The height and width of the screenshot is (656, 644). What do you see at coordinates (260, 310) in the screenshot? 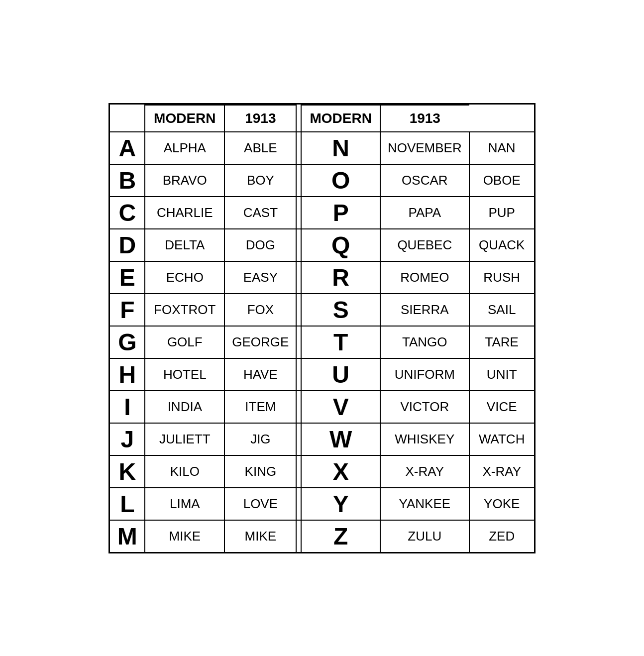
I see `year1913-cell-f: FOX` at bounding box center [260, 310].